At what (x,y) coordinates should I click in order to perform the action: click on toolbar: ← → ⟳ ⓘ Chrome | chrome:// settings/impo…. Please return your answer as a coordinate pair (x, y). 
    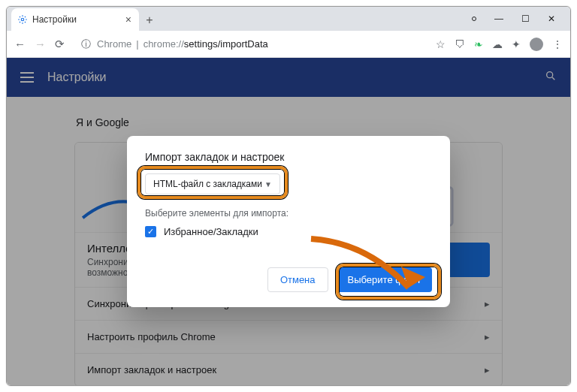
    Looking at the image, I should click on (288, 44).